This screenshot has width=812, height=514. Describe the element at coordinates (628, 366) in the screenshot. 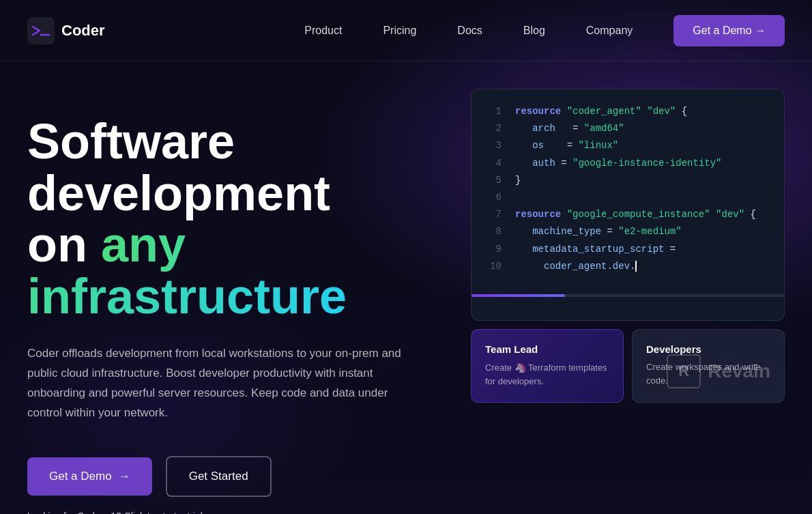

I see `bottom-cards: Team Lead Create 🦄 Terraform templates f…` at that location.